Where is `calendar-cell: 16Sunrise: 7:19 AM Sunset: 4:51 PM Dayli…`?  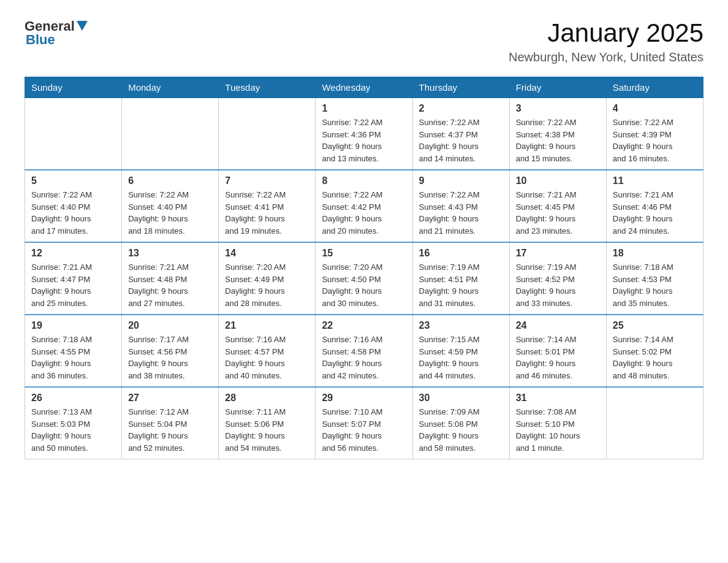 calendar-cell: 16Sunrise: 7:19 AM Sunset: 4:51 PM Dayli… is located at coordinates (461, 278).